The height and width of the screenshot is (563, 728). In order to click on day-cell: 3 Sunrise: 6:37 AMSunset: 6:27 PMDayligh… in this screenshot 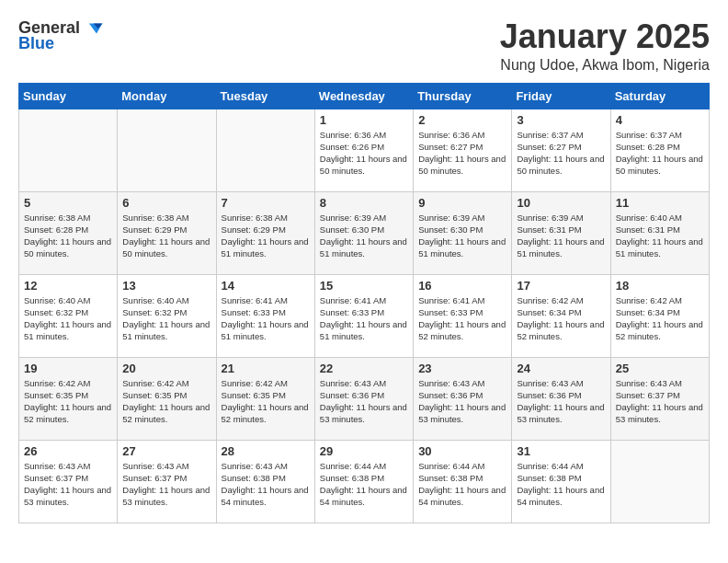, I will do `click(561, 150)`.